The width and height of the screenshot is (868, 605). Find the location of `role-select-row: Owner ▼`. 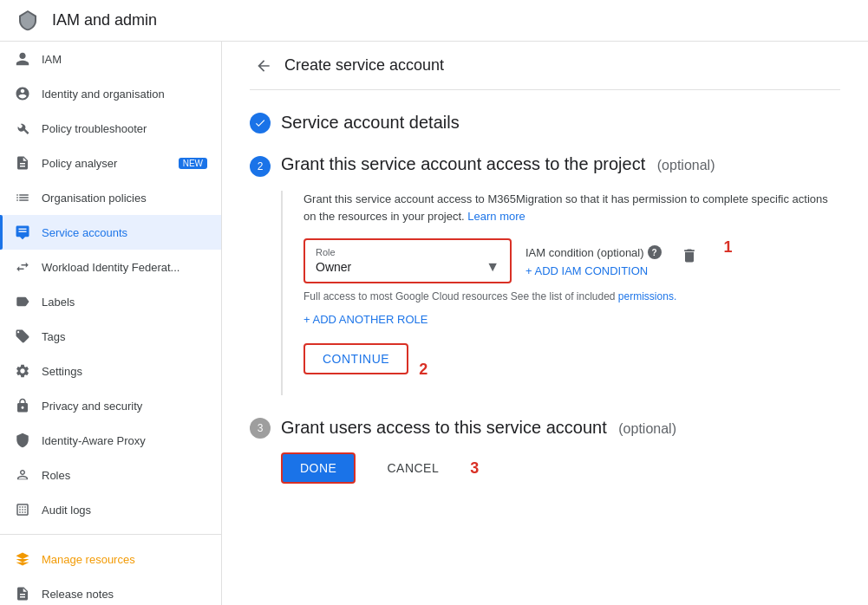

role-select-row: Owner ▼ is located at coordinates (408, 267).